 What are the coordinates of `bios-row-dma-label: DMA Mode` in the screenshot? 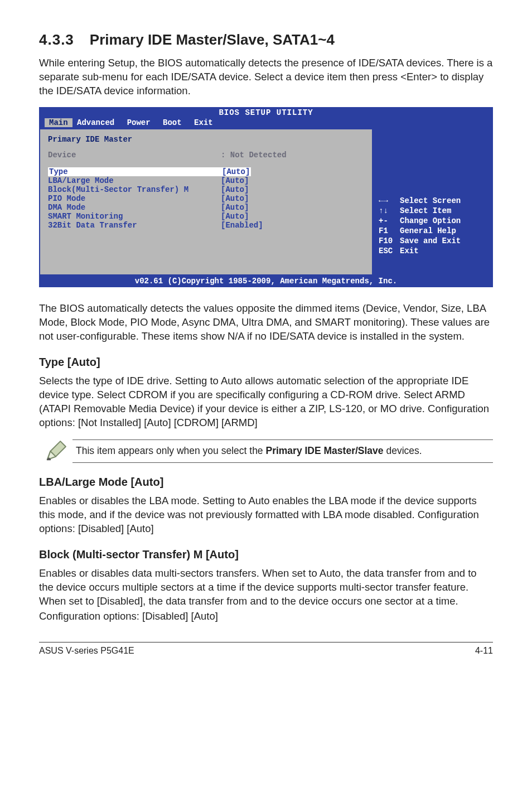 It's located at (134, 207).